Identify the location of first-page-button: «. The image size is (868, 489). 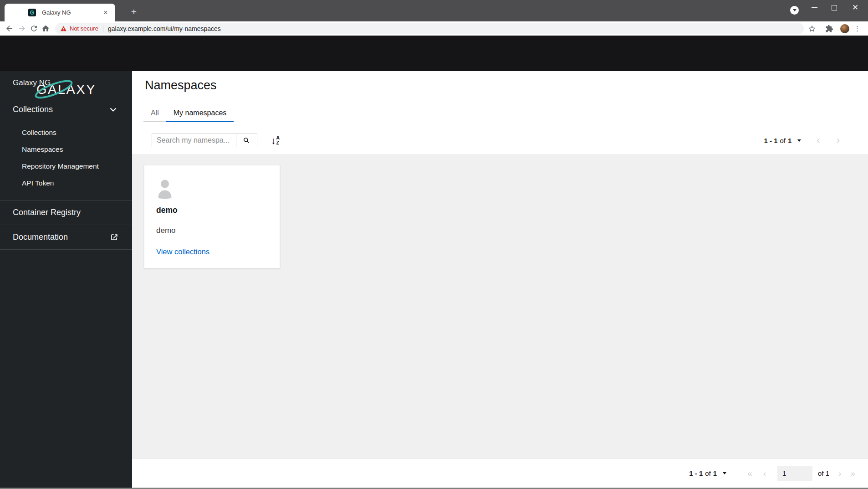
(750, 474).